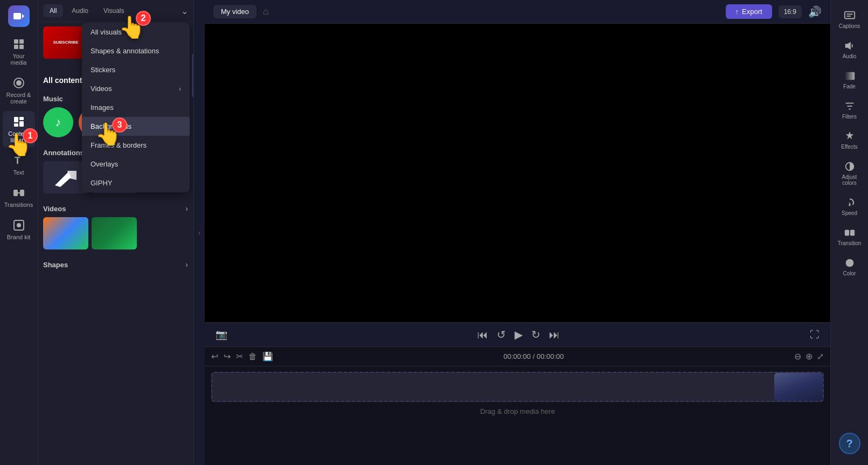  I want to click on aspect-ratio-button: 16:9, so click(790, 12).